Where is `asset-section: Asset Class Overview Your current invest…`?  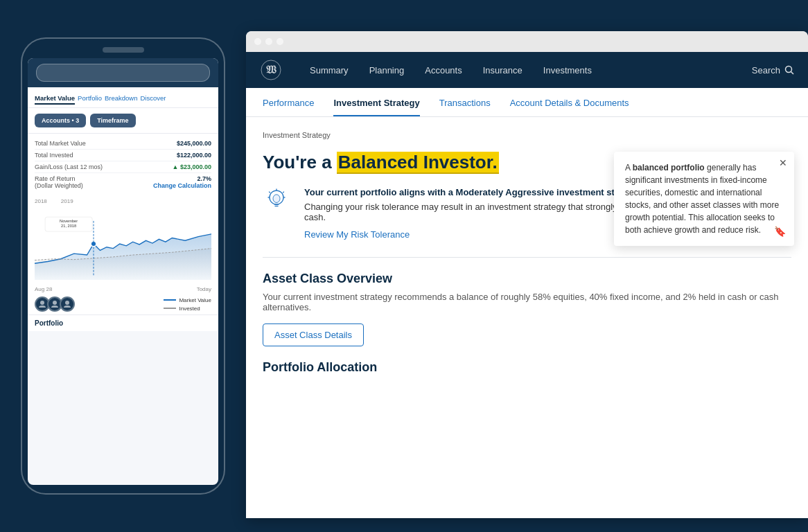
asset-section: Asset Class Overview Your current invest… is located at coordinates (527, 309).